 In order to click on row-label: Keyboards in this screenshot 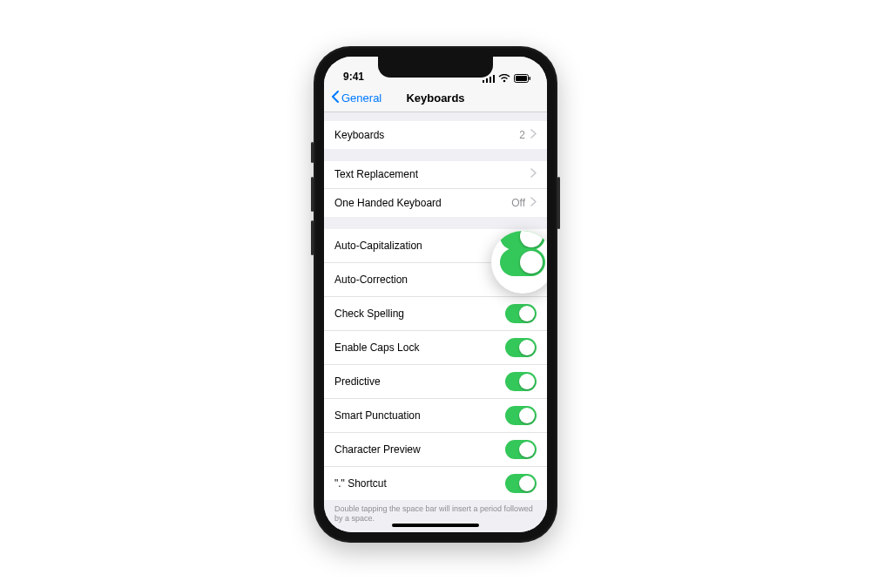, I will do `click(359, 135)`.